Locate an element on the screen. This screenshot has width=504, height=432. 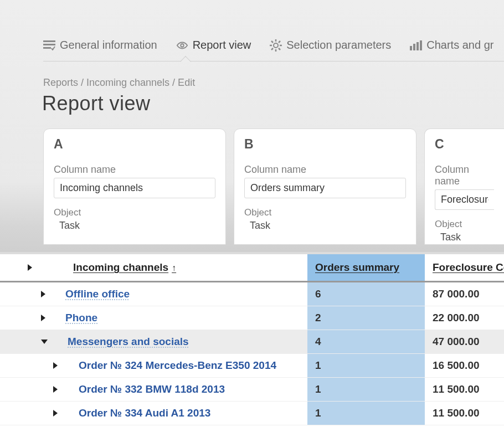
row-label-link: Offline office is located at coordinates (97, 294).